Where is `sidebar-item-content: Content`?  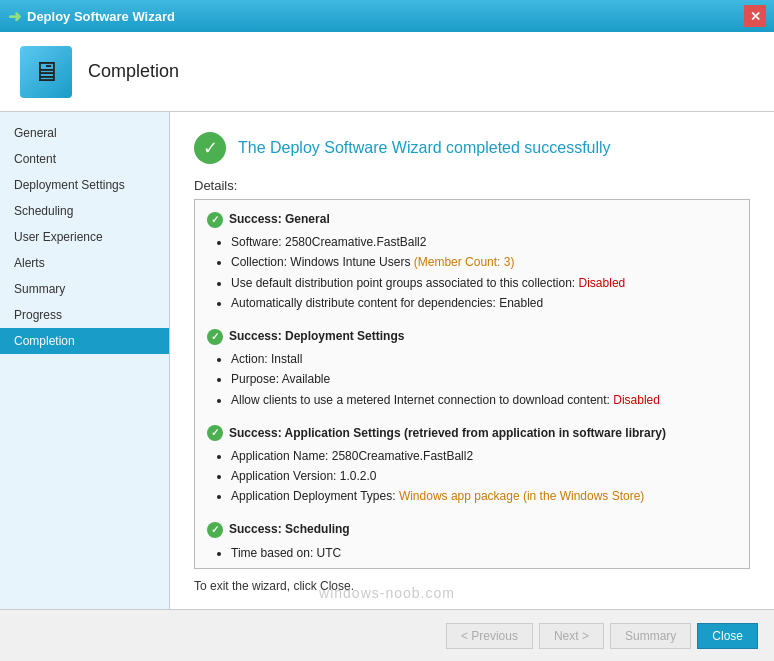
sidebar-item-content: Content is located at coordinates (84, 159).